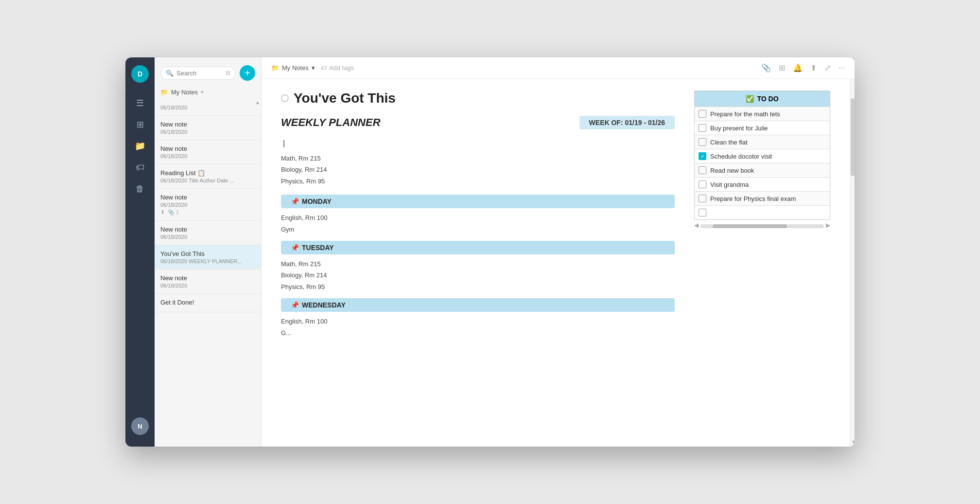  I want to click on todo-header: ✅ TO DO, so click(762, 99).